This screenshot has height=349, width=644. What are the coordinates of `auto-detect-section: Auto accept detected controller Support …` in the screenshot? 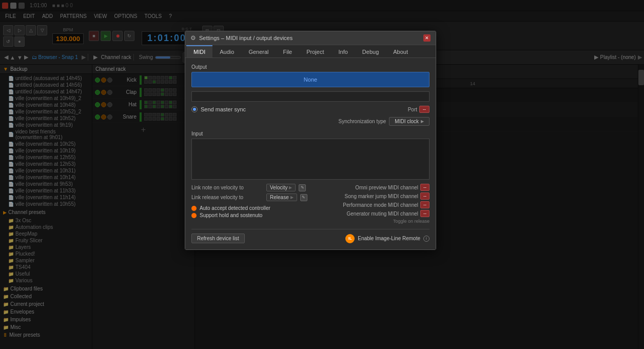 It's located at (257, 211).